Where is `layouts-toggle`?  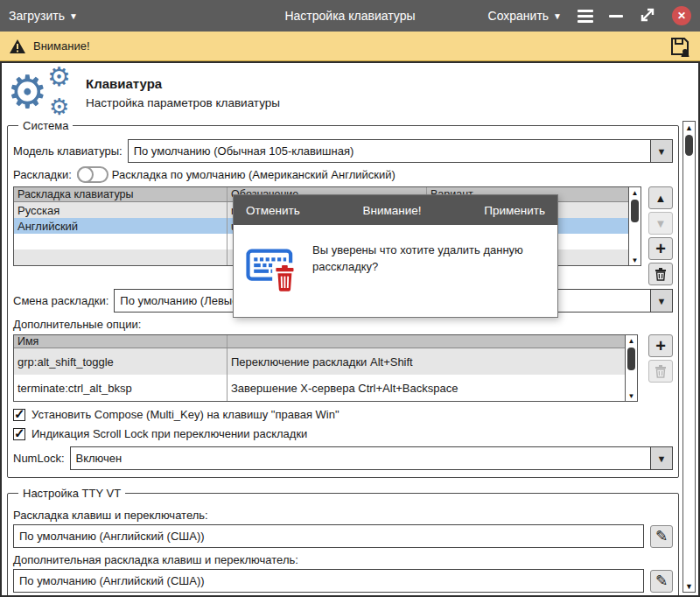 layouts-toggle is located at coordinates (93, 175).